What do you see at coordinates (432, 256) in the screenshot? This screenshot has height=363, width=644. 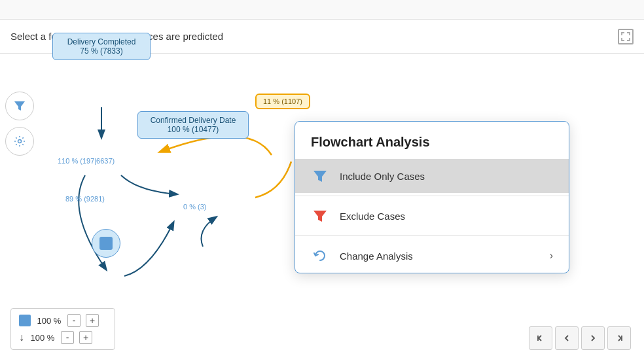 I see `menu-item-change-analysis: Change Analysis ›` at bounding box center [432, 256].